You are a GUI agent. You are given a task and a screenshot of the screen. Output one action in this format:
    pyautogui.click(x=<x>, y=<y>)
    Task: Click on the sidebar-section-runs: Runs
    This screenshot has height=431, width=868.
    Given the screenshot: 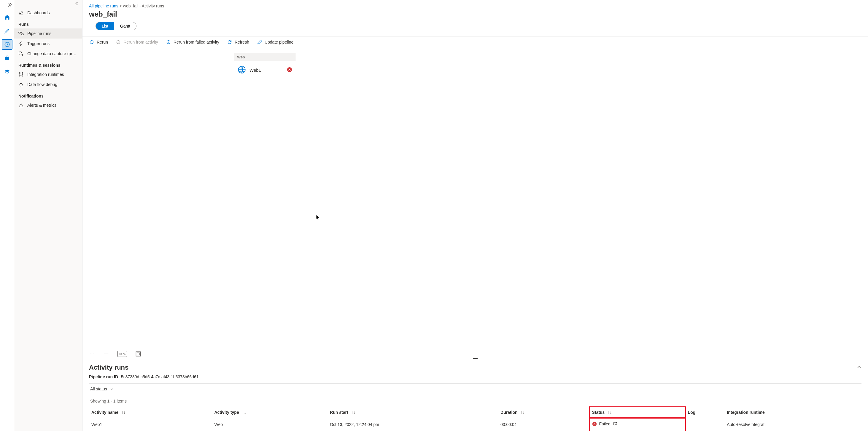 What is the action you would take?
    pyautogui.click(x=48, y=23)
    